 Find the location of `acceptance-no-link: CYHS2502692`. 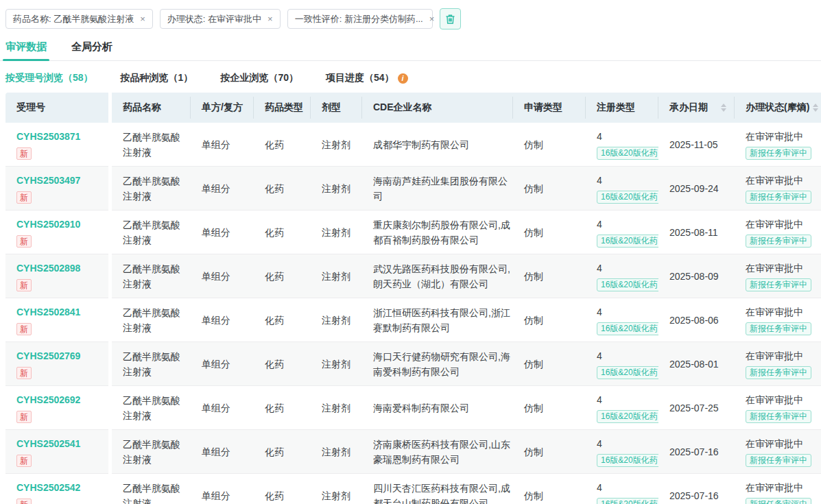

acceptance-no-link: CYHS2502692 is located at coordinates (48, 400).